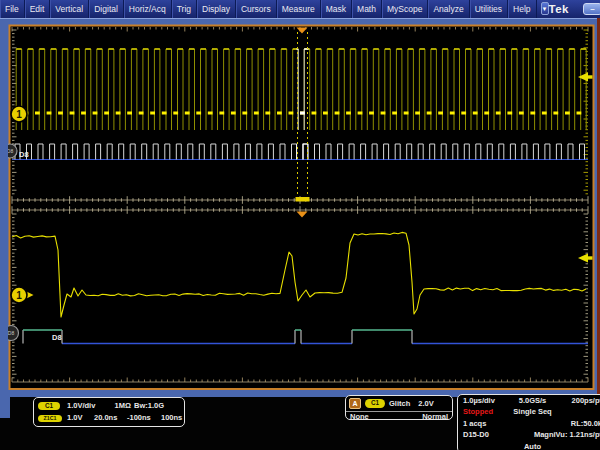 This screenshot has height=450, width=600. What do you see at coordinates (122, 406) in the screenshot?
I see `ch1-impedance: 1MΩ` at bounding box center [122, 406].